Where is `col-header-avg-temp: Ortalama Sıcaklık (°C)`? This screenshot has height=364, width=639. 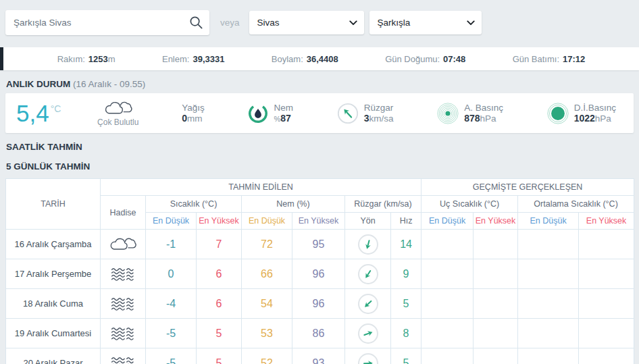 col-header-avg-temp: Ortalama Sıcaklık (°C) is located at coordinates (576, 204).